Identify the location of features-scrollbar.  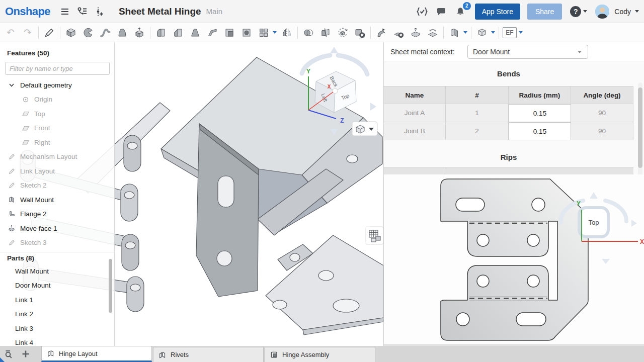
(111, 286).